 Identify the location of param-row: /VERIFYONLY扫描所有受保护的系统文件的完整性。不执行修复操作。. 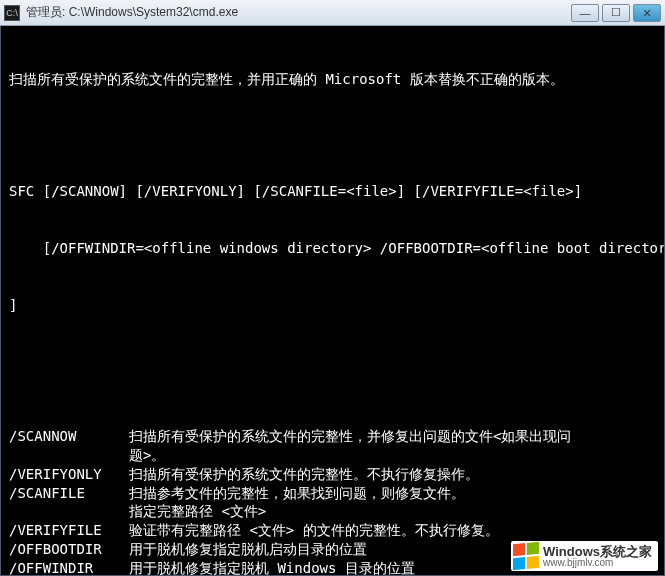
(332, 474).